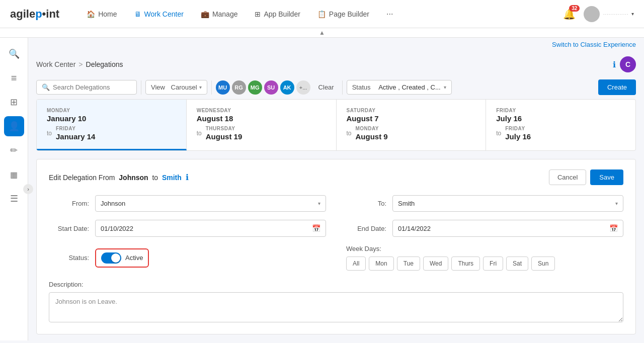  What do you see at coordinates (508, 228) in the screenshot?
I see `end-date-input: 📅` at bounding box center [508, 228].